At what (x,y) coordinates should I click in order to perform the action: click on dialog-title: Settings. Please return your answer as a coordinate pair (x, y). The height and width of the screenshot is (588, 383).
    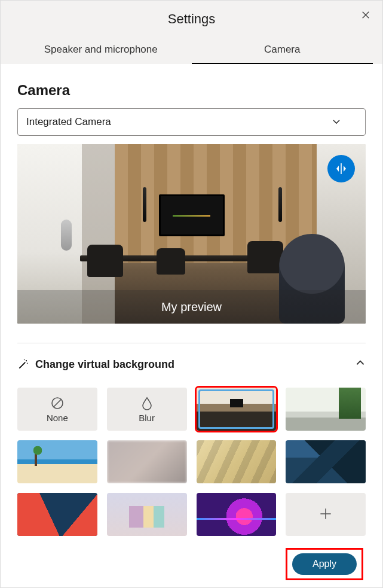
    Looking at the image, I should click on (191, 19).